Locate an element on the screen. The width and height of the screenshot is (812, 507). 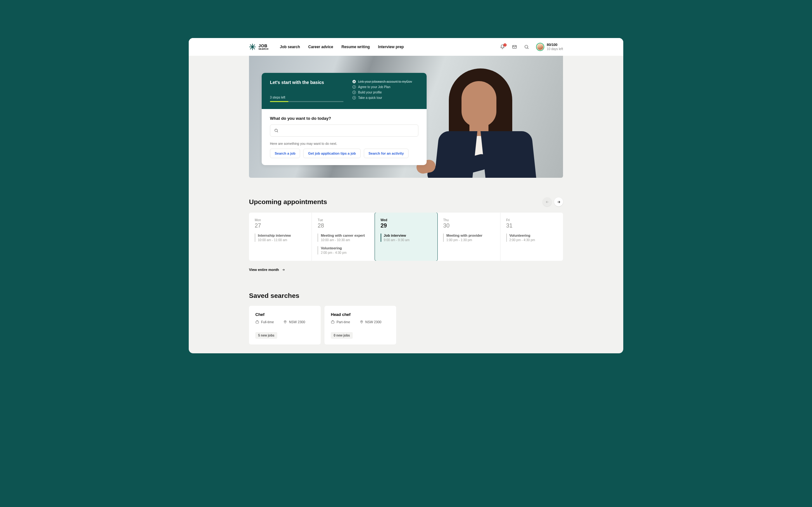
day-column: Fri31Volunteering2:00 pm - 4:30 pm is located at coordinates (532, 237).